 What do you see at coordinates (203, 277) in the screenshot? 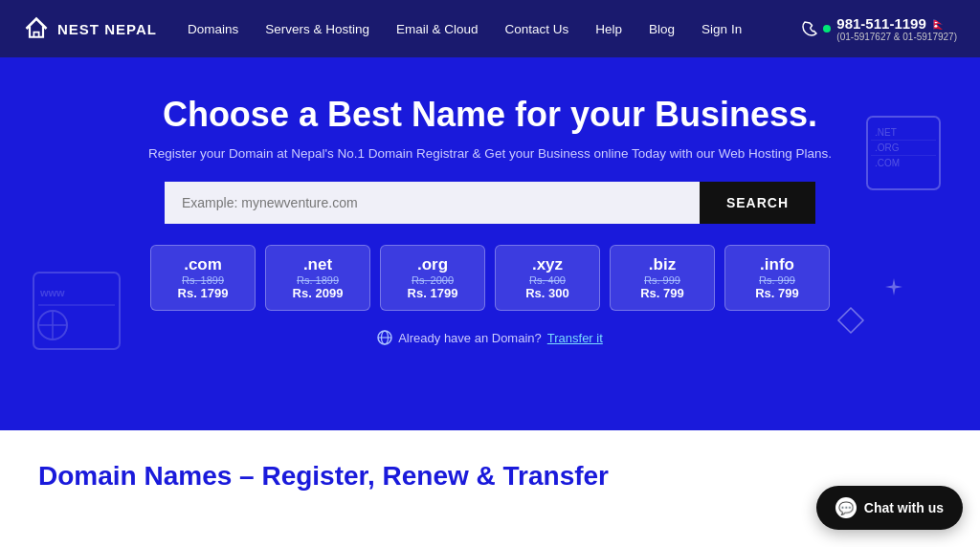
I see `domain-card-com: .com Rs. 1899 Rs. 1799` at bounding box center [203, 277].